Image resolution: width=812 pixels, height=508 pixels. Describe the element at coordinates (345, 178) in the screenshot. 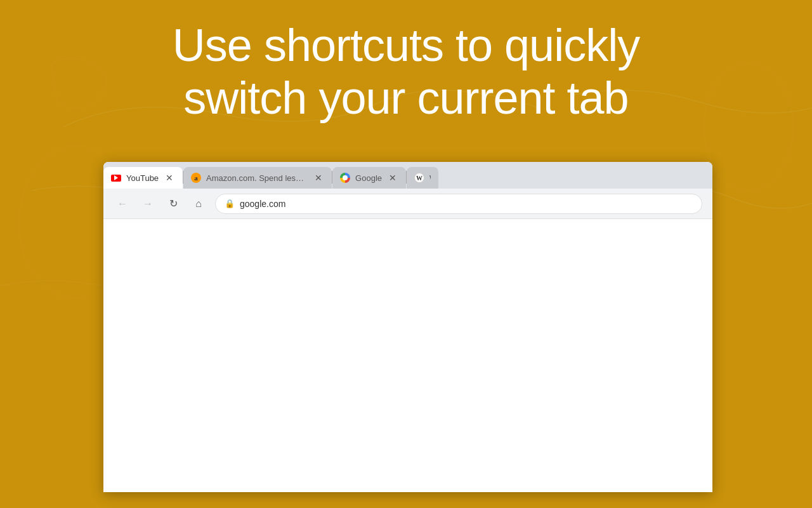

I see `google-icon` at that location.